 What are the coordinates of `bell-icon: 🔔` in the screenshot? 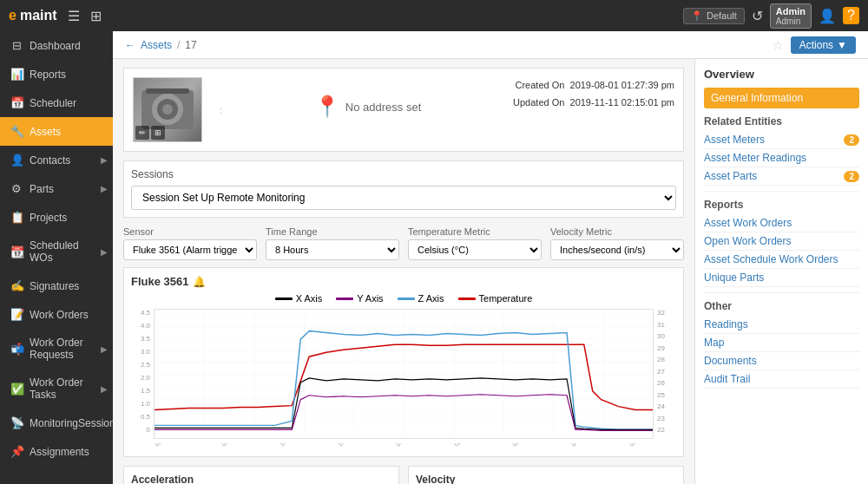 It's located at (200, 282).